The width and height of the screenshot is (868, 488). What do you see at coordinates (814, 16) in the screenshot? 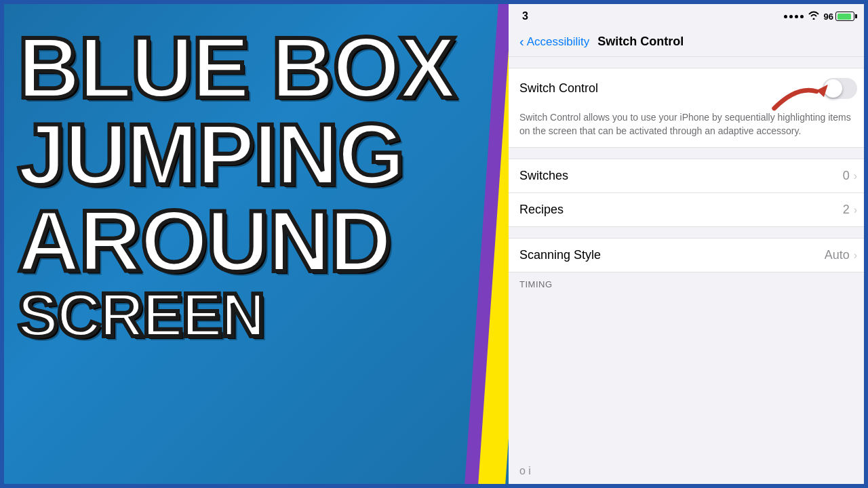
I see `wifi-icon` at bounding box center [814, 16].